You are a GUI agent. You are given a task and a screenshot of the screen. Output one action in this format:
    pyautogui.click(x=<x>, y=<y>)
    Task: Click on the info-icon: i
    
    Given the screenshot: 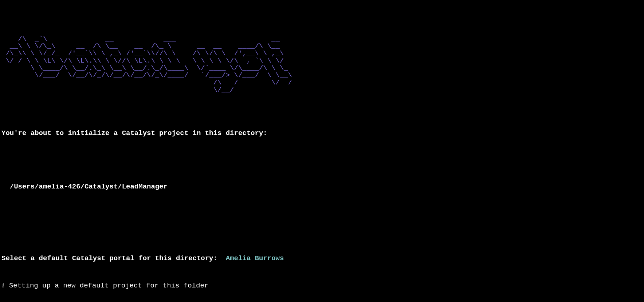 What is the action you would take?
    pyautogui.click(x=3, y=285)
    